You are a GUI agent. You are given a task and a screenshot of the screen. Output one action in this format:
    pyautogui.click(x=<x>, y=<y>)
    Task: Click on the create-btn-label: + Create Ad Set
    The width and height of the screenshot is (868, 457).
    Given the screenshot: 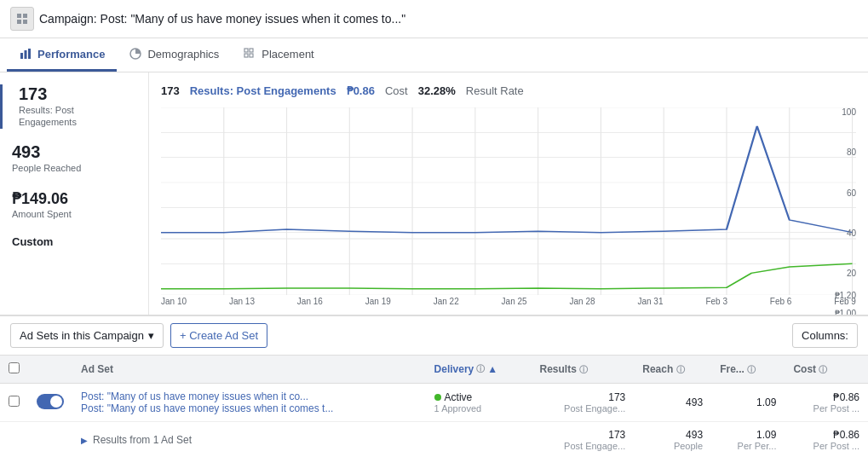 What is the action you would take?
    pyautogui.click(x=219, y=336)
    